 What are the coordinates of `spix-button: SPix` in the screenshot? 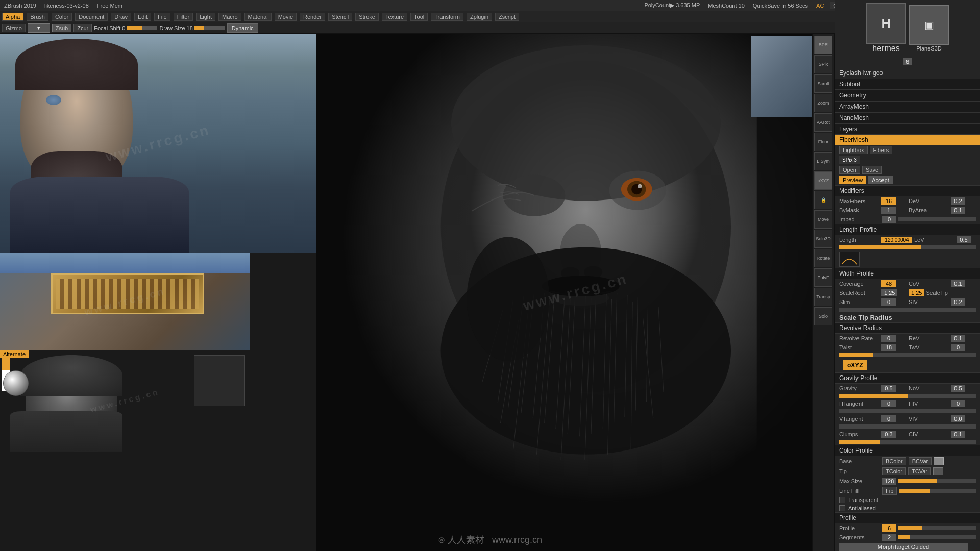 It's located at (823, 64).